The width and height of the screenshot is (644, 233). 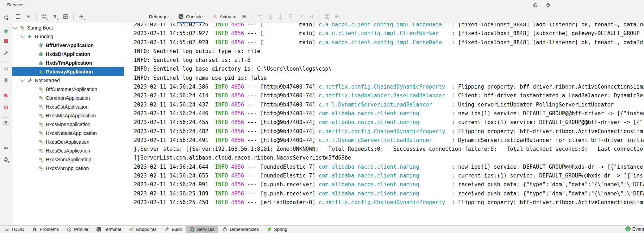 What do you see at coordinates (215, 17) in the screenshot?
I see `actuator-icon` at bounding box center [215, 17].